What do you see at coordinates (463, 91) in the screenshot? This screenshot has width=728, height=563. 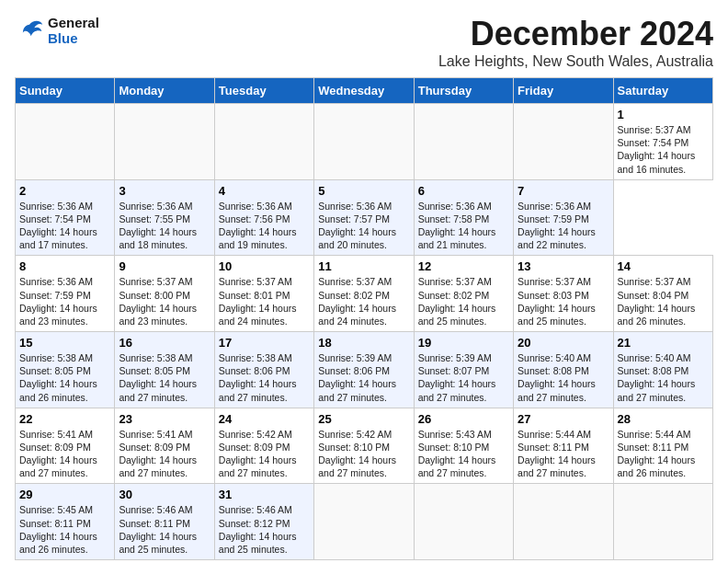 I see `day-header-thursday: Thursday` at bounding box center [463, 91].